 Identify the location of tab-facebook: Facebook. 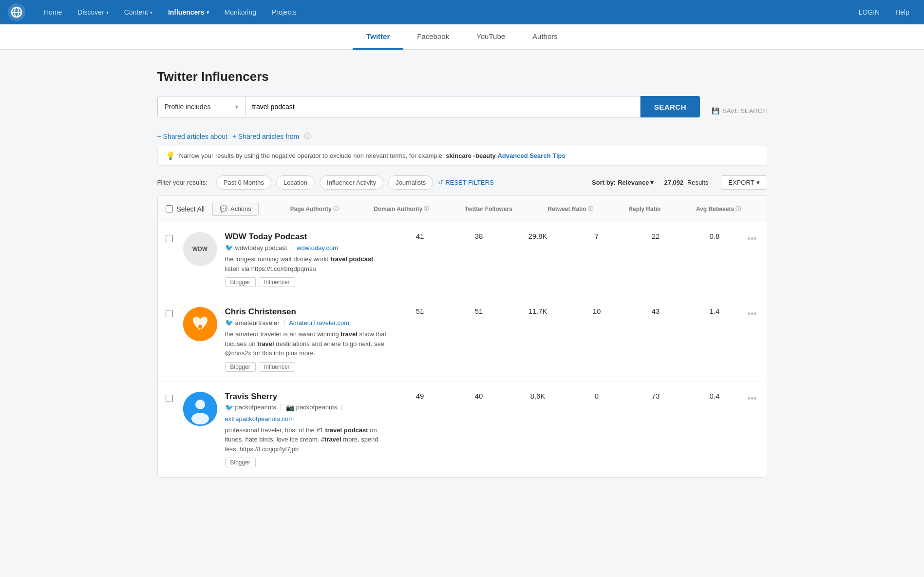
(433, 37).